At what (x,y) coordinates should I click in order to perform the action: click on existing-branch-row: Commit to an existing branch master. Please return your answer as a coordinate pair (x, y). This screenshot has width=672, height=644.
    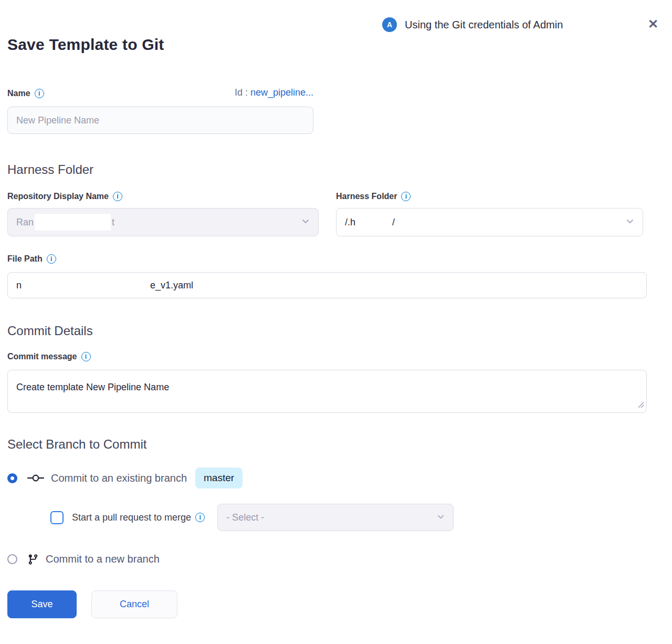
    Looking at the image, I should click on (327, 478).